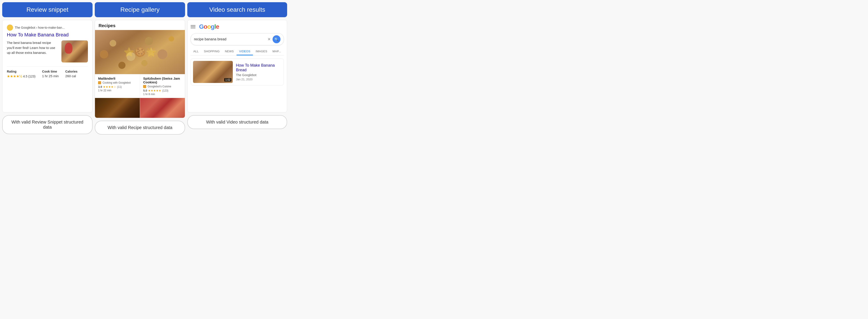 The height and width of the screenshot is (319, 868). I want to click on search-bar: recipe banana bread ✕ 🔍, so click(237, 39).